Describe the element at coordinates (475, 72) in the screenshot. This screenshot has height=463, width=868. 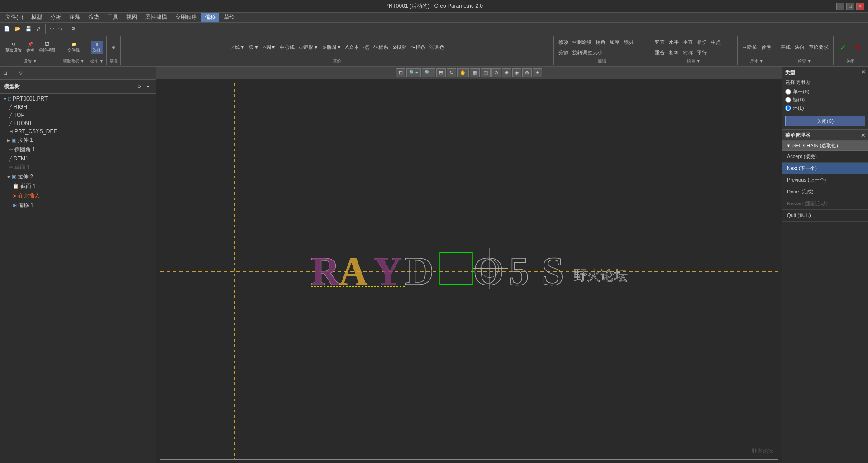
I see `canvas-btn-shade: ▦` at that location.